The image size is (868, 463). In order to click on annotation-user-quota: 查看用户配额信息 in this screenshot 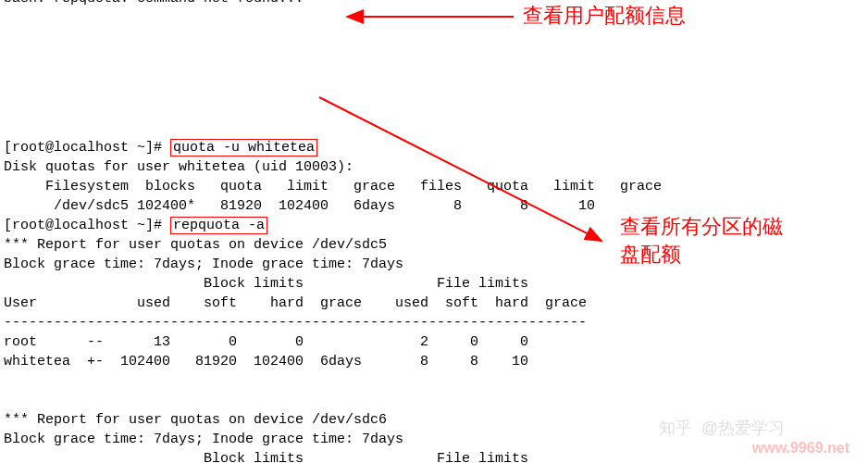, I will do `click(604, 17)`.